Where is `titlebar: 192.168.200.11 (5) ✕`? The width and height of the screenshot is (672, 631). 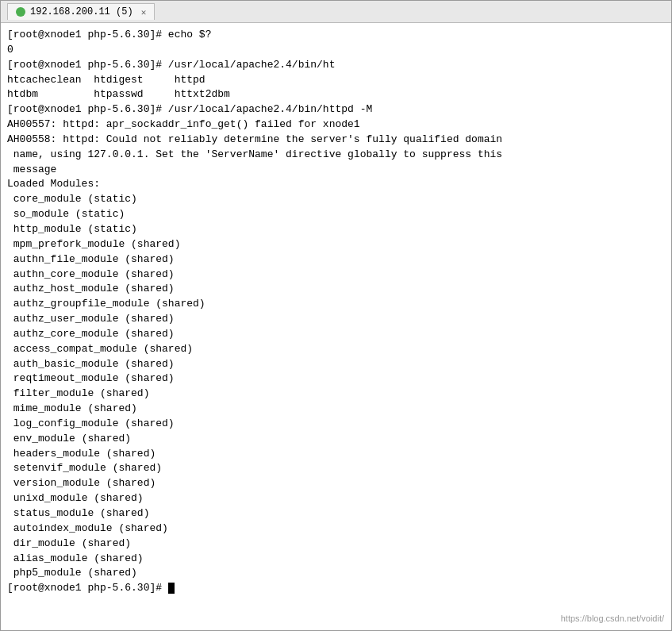
titlebar: 192.168.200.11 (5) ✕ is located at coordinates (336, 12).